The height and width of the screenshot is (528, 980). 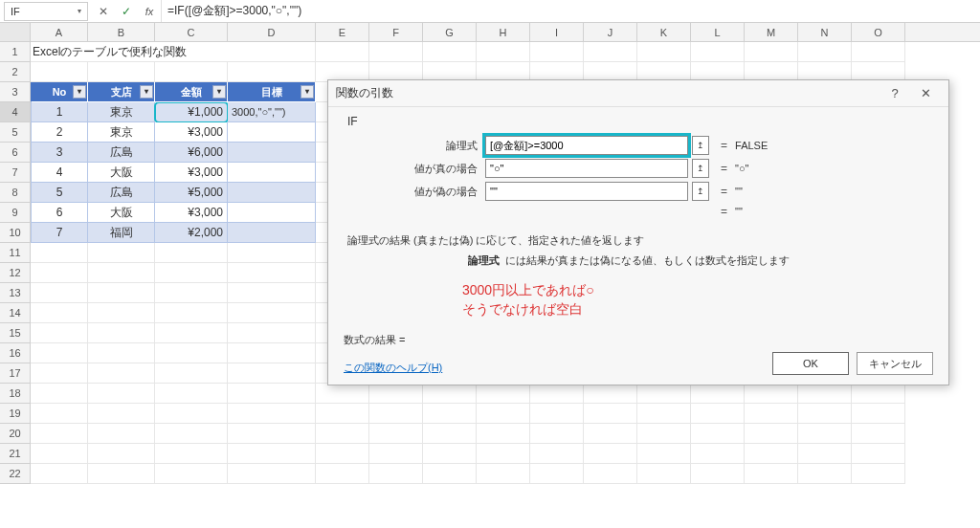 I want to click on row-header: 22, so click(x=15, y=474).